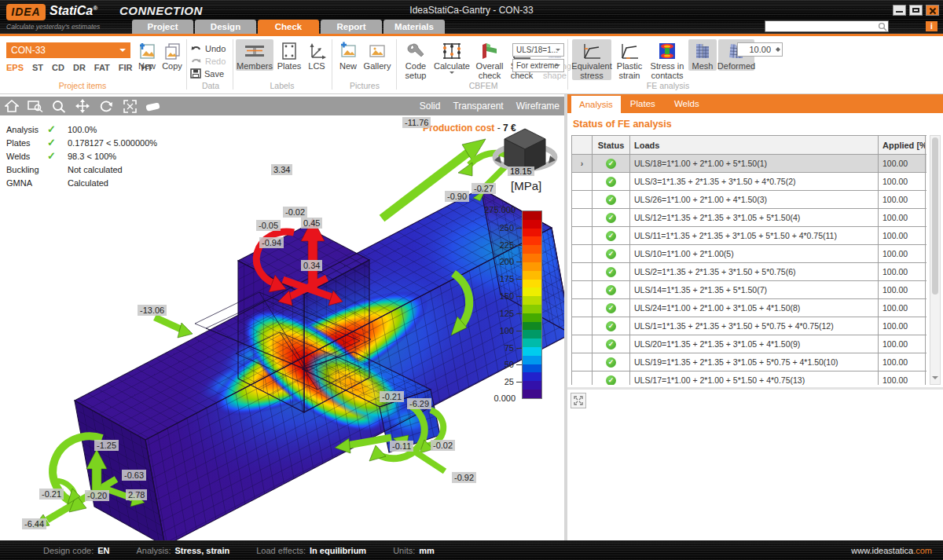  I want to click on calculate-button: Calculate, so click(452, 58).